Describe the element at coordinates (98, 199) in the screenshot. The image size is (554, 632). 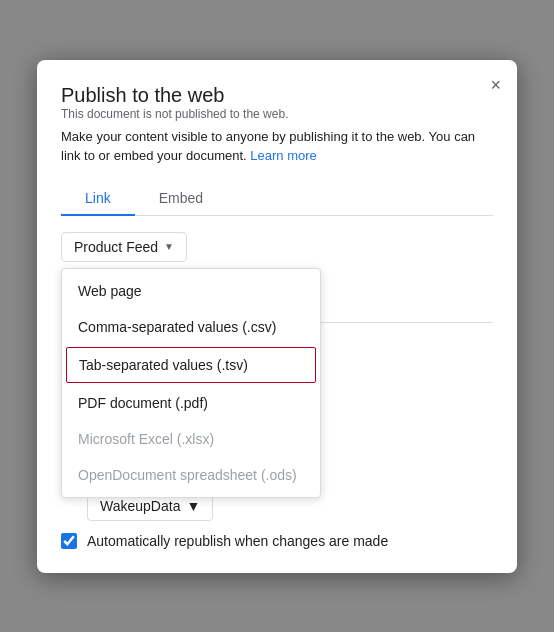
I see `tab-link: Link` at that location.